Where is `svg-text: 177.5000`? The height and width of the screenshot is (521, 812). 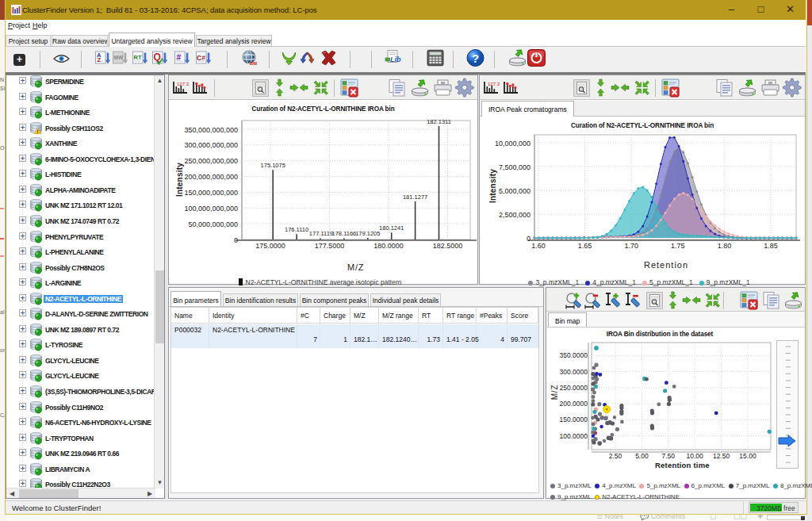 svg-text: 177.5000 is located at coordinates (330, 246).